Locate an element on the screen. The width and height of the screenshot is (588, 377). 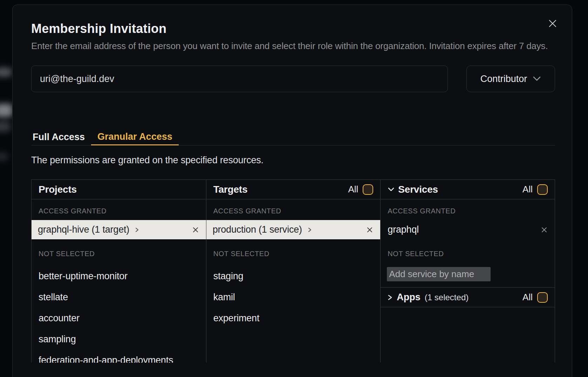
selected-target-row: production (1 service) is located at coordinates (294, 230).